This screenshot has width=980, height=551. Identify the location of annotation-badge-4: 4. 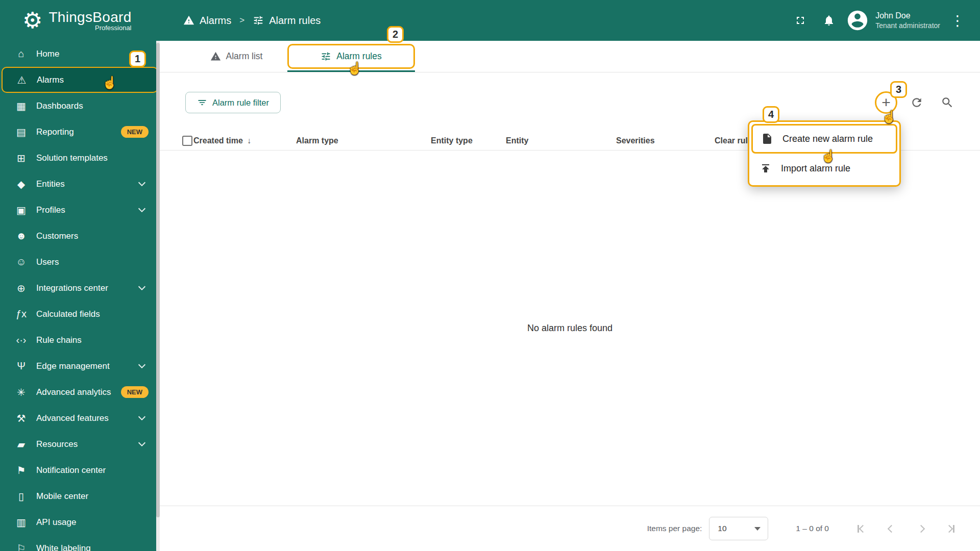
(771, 114).